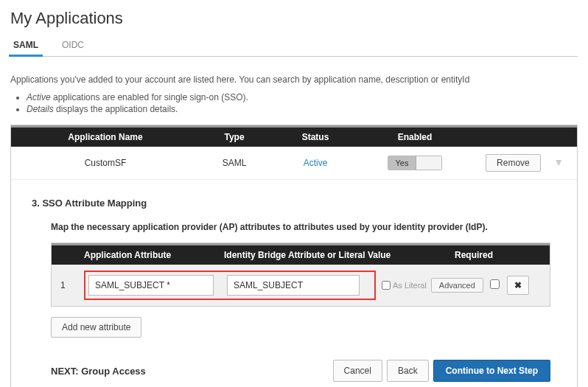 This screenshot has width=588, height=387. Describe the element at coordinates (404, 285) in the screenshot. I see `as-literal-label: As Literal` at that location.